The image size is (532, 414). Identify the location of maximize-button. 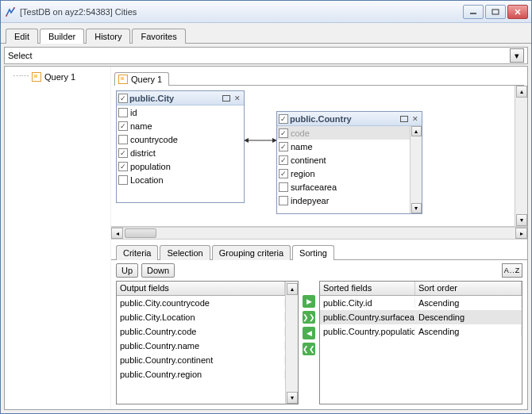
(495, 12).